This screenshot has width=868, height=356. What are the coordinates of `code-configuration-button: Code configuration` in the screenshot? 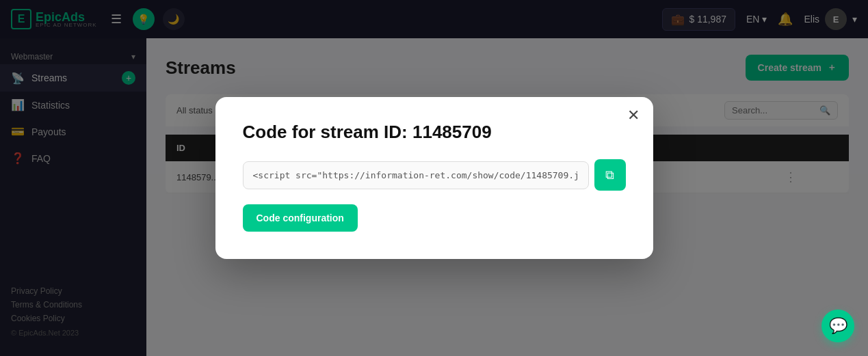 It's located at (300, 218).